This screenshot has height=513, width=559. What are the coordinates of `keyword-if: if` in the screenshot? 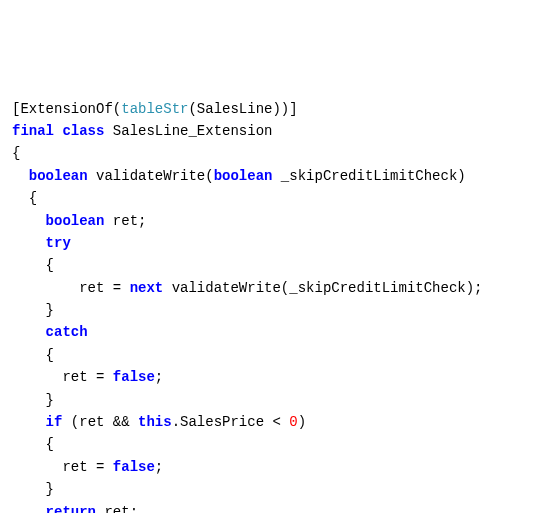 It's located at (54, 422).